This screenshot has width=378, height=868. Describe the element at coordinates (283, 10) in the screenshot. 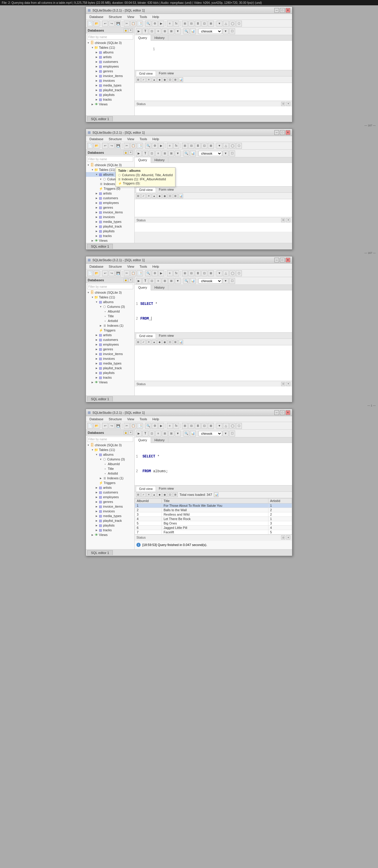

I see `window-controls-1: ─ □ ✕` at that location.